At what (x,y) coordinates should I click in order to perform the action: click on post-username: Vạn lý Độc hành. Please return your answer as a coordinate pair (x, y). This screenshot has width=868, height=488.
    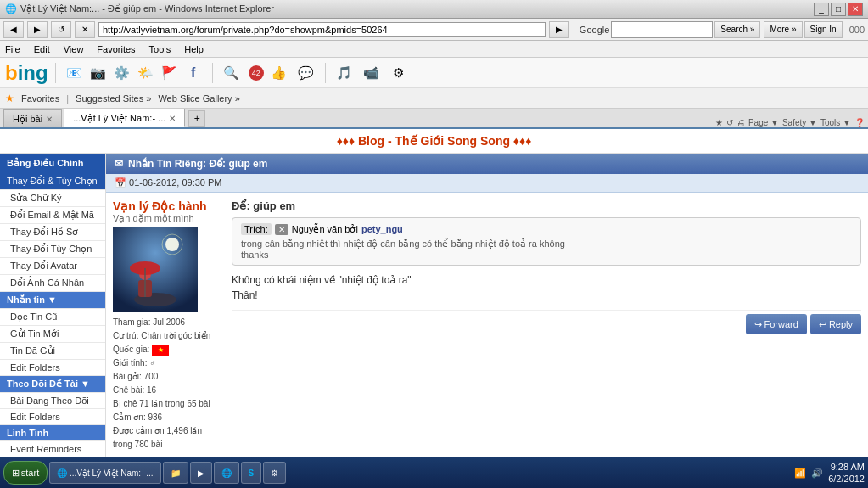
    Looking at the image, I should click on (168, 206).